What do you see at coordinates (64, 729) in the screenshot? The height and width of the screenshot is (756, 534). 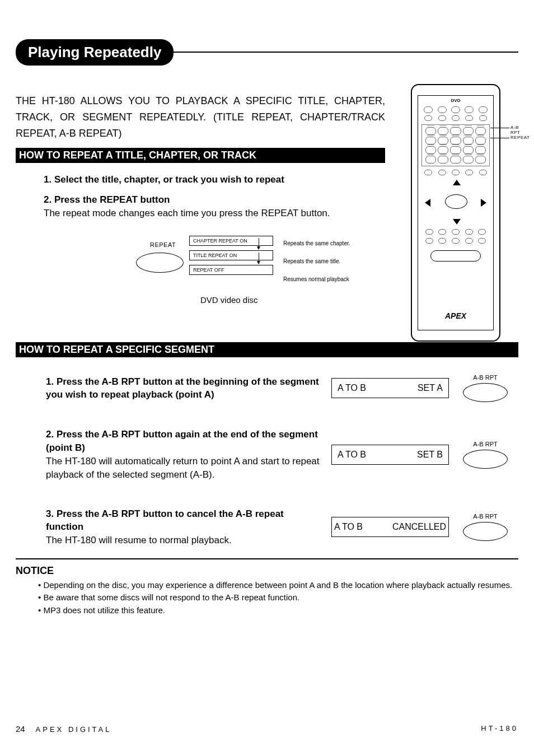 I see `footer-left: 24 APEX DIGITAL` at bounding box center [64, 729].